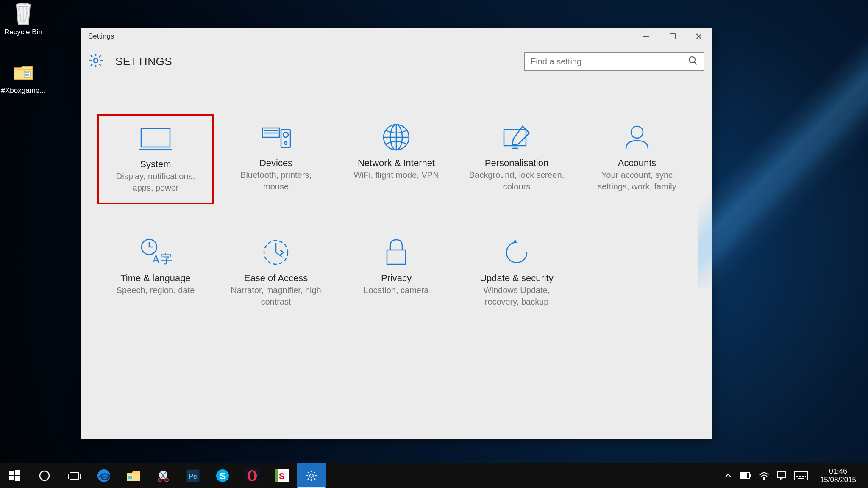  What do you see at coordinates (276, 278) in the screenshot?
I see `tile-title: Ease of Access` at bounding box center [276, 278].